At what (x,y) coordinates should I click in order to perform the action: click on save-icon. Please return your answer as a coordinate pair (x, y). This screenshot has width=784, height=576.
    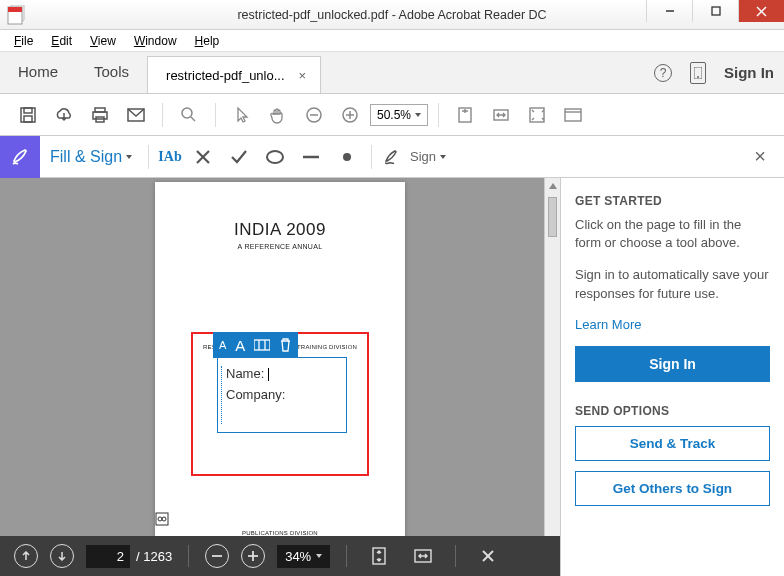
    Looking at the image, I should click on (28, 115).